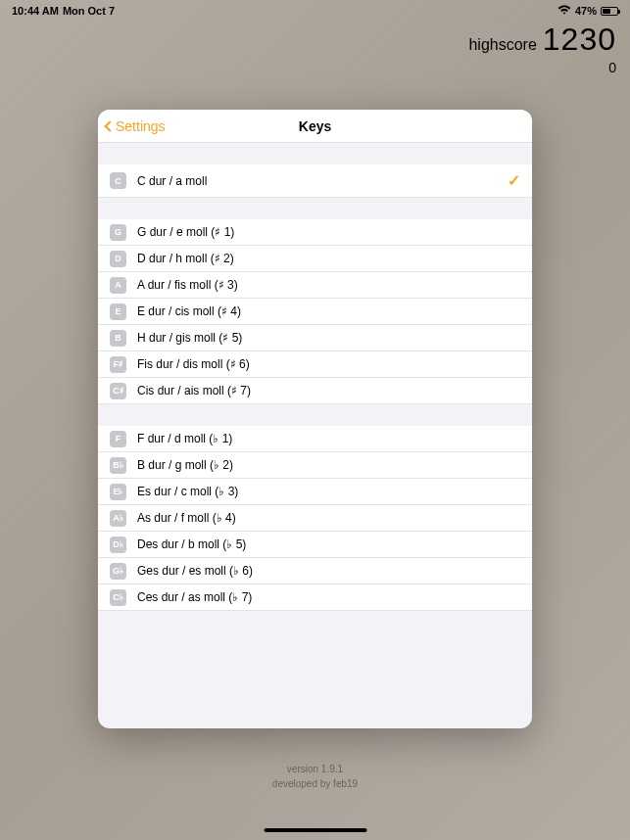  I want to click on status-time: 10:44 AM, so click(35, 11).